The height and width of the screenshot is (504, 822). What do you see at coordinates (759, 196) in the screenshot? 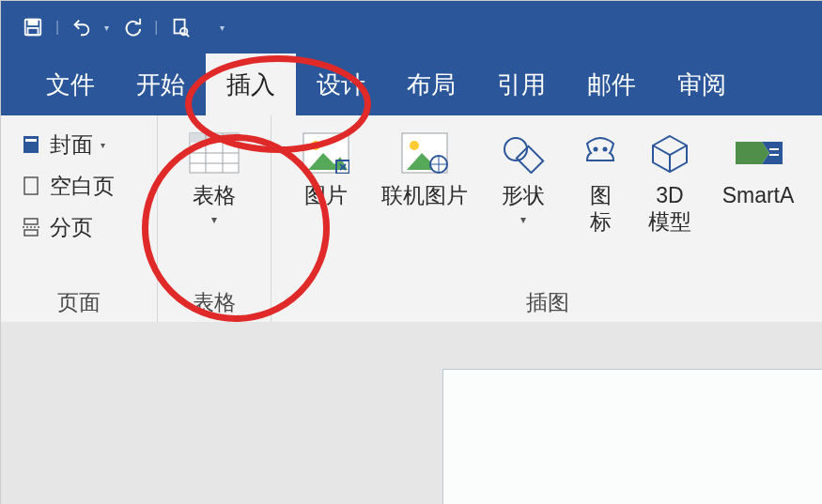
I see `smartart-label: SmartA` at bounding box center [759, 196].